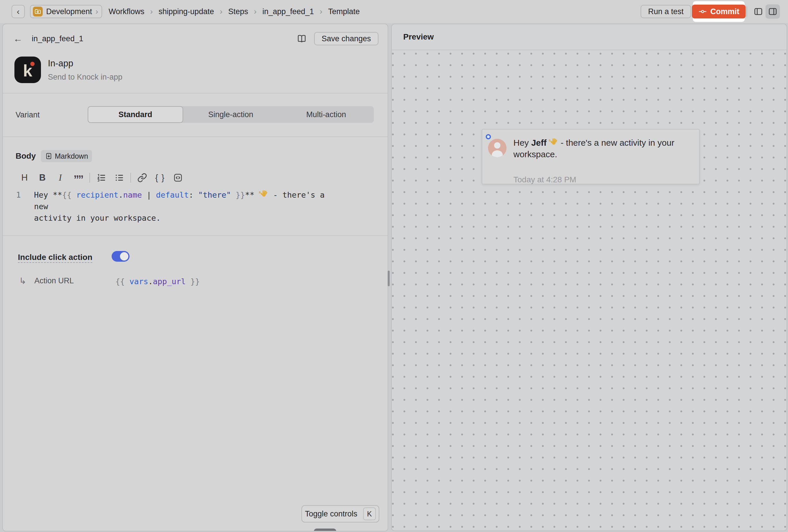 The height and width of the screenshot is (532, 788). What do you see at coordinates (231, 115) in the screenshot?
I see `variant-option-single-action: Single-action` at bounding box center [231, 115].